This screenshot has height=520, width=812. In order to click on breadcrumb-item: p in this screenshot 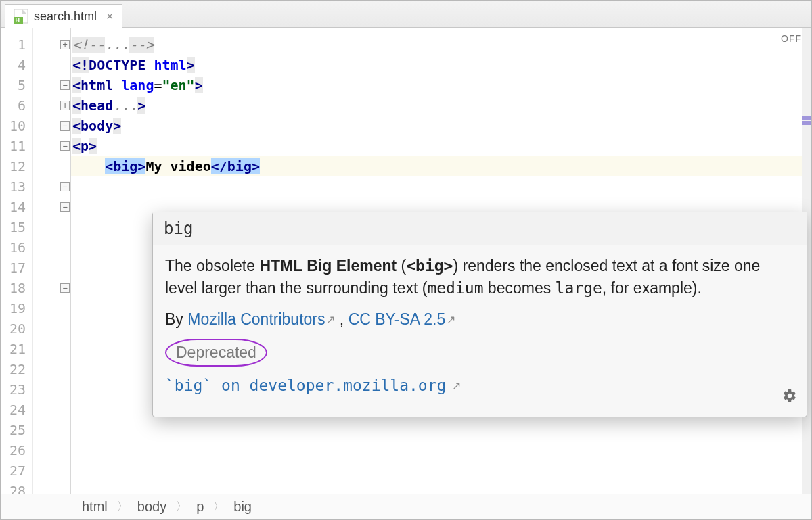, I will do `click(200, 507)`.